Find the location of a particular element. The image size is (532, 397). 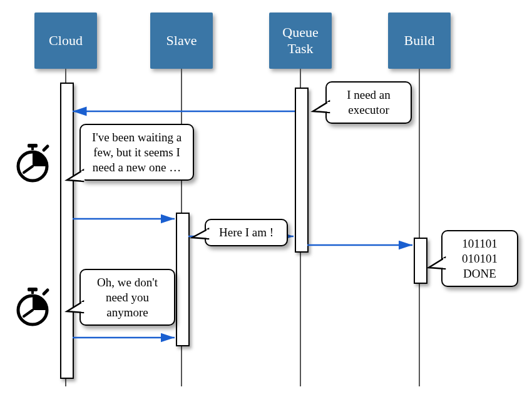

bubble-text: I need an executor is located at coordinates (369, 103).